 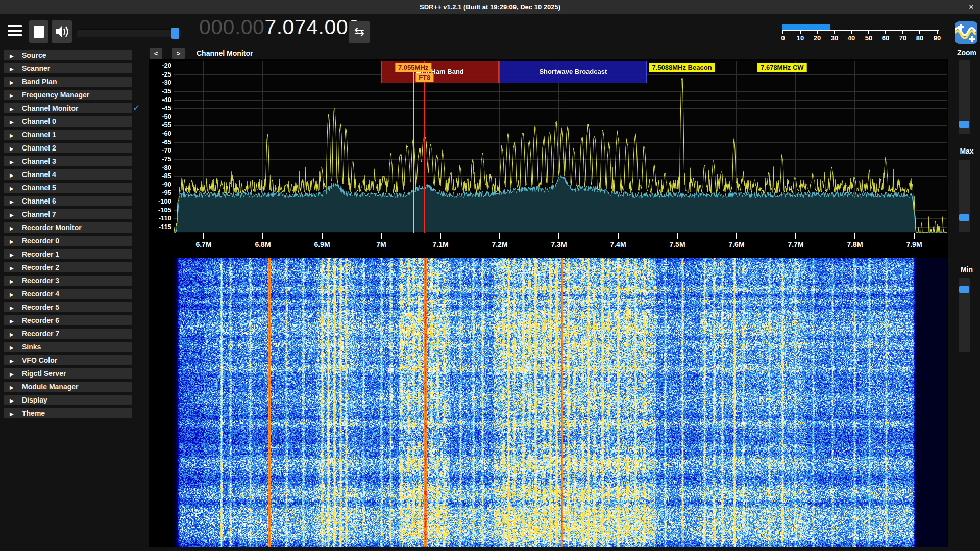 I want to click on sidebar-item-channel-5: ▶Channel 5, so click(x=68, y=188).